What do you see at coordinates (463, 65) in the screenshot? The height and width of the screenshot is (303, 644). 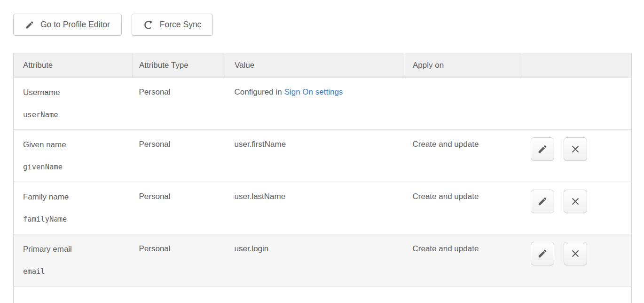 I see `column-header-apply-on: Apply on` at bounding box center [463, 65].